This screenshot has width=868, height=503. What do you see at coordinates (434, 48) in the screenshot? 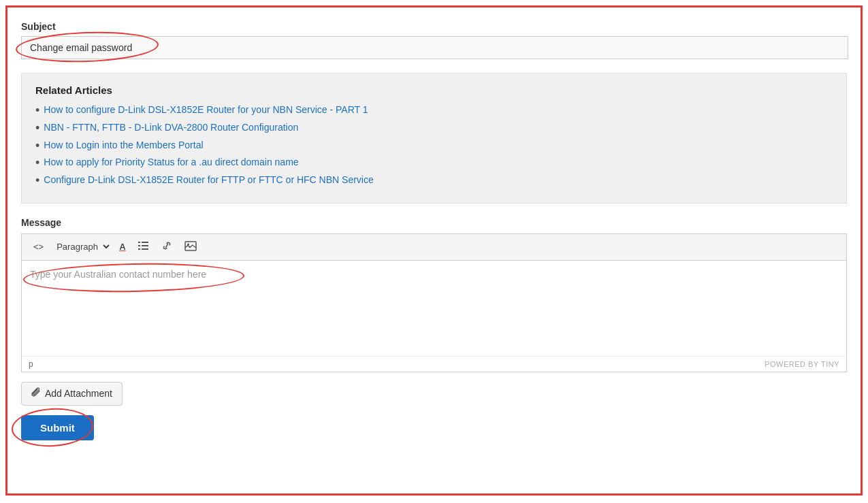
I see `subject-input` at bounding box center [434, 48].